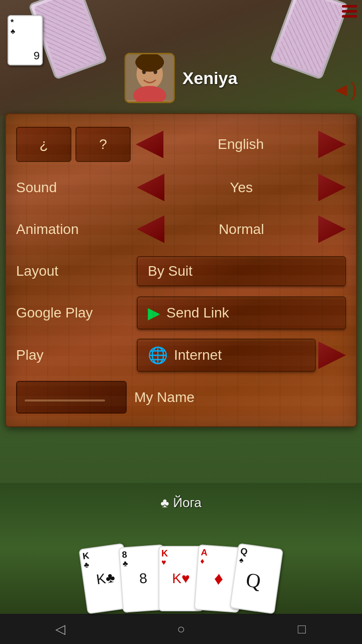  I want to click on lang-btn-question-i: ¿, so click(44, 144).